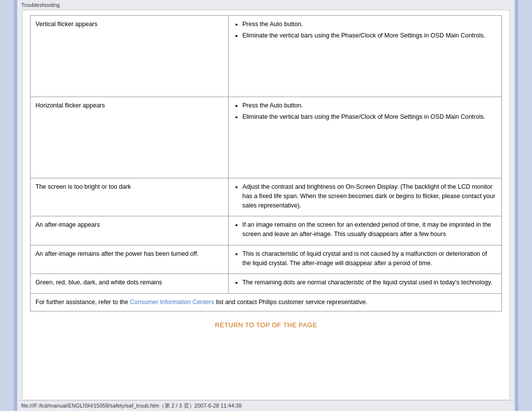 This screenshot has width=532, height=411. What do you see at coordinates (369, 196) in the screenshot?
I see `list-item: Adjust the contrast and brightness on On…` at bounding box center [369, 196].